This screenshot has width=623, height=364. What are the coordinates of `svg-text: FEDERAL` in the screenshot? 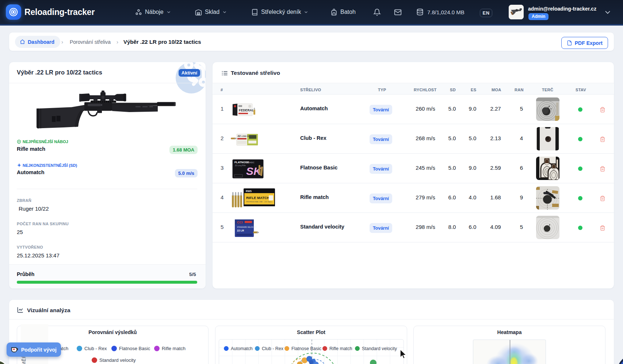 It's located at (246, 110).